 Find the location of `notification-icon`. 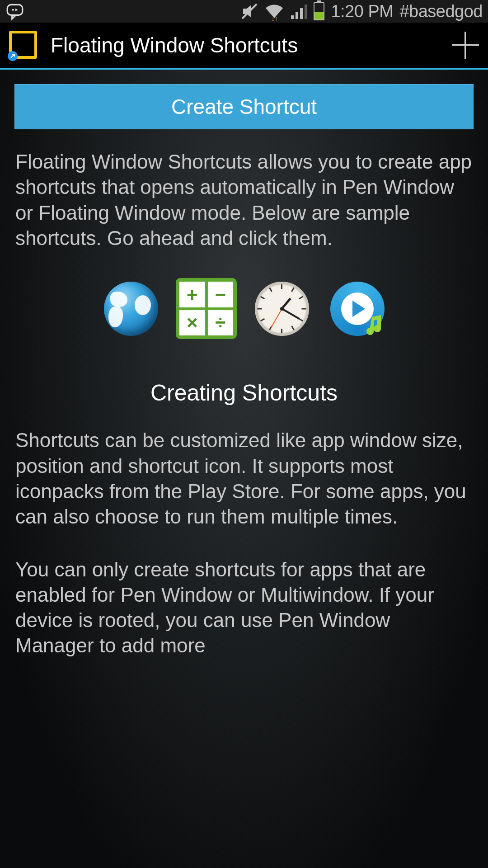

notification-icon is located at coordinates (15, 11).